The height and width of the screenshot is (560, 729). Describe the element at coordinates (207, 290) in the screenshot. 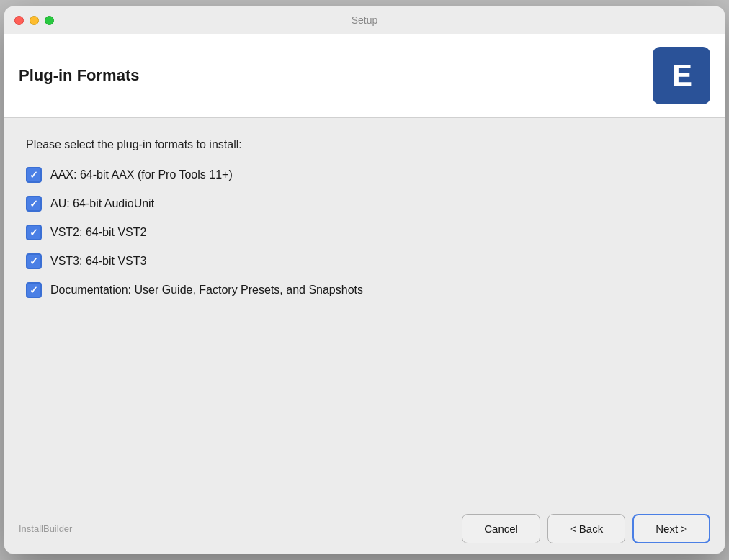

I see `checkbox-docs-label: Documentation: User Guide, Factory Prese…` at that location.